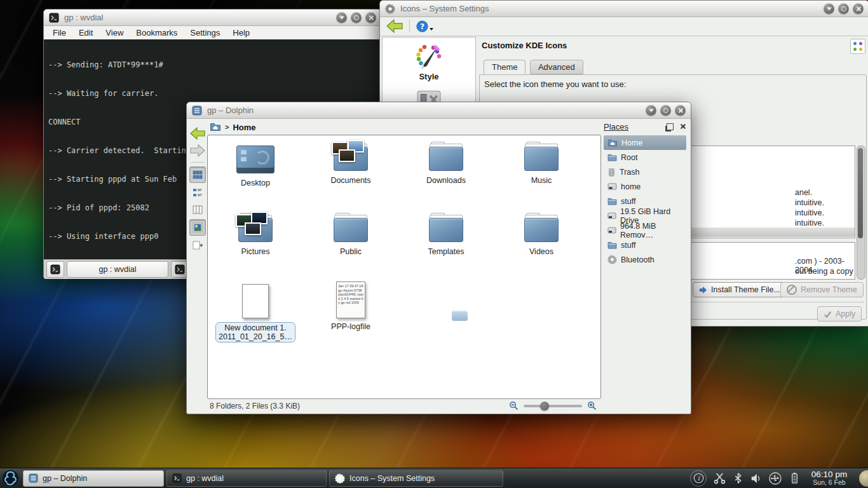  What do you see at coordinates (670, 127) in the screenshot?
I see `float-panel-icon` at bounding box center [670, 127].